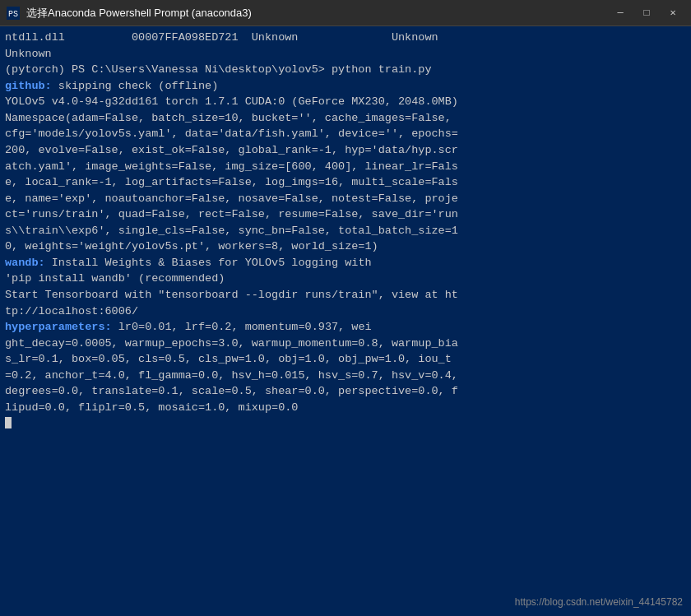 This screenshot has height=616, width=691. What do you see at coordinates (346, 359) in the screenshot?
I see `terminal-line: s_lr=0.1, box=0.05, cls=0.5, cls_pw=1.0,…` at bounding box center [346, 359].